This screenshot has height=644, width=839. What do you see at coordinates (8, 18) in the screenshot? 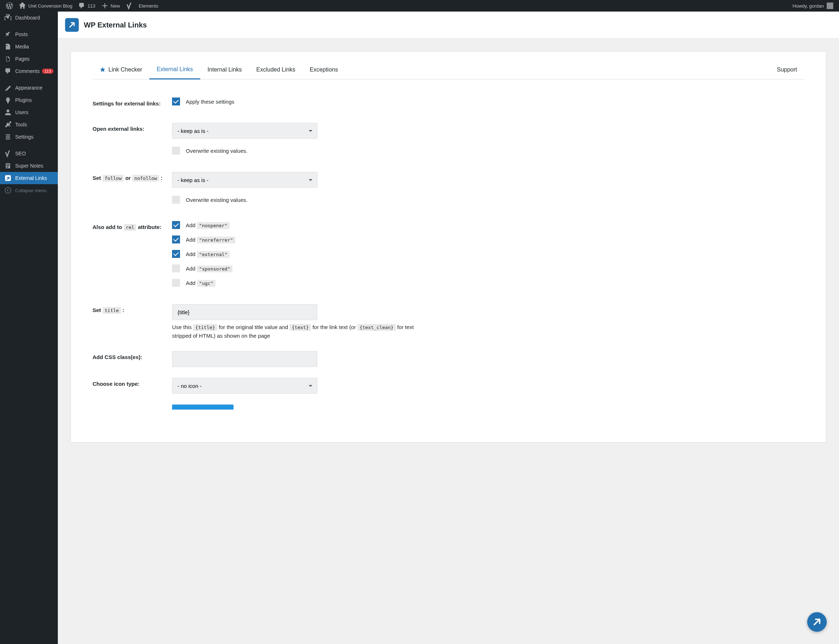
I see `dashboard-icon` at bounding box center [8, 18].